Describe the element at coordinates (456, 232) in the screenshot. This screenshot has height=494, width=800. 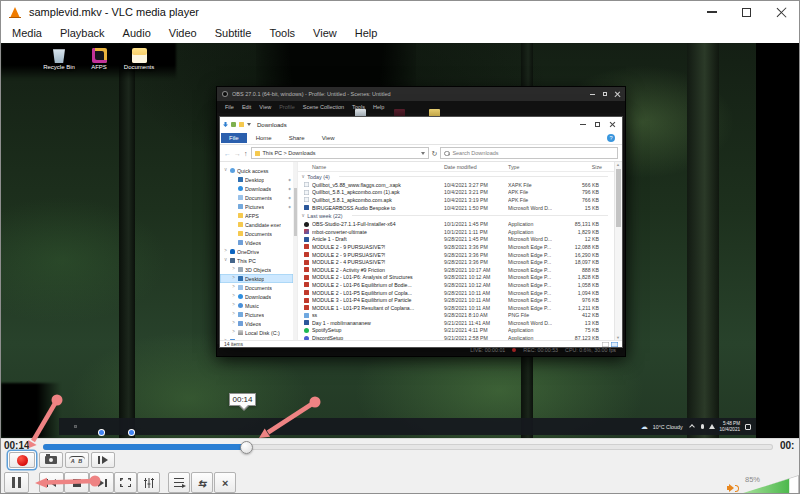
I see `file-row: mbot-converter-ultimate 10/1/2021 1:11 P…` at that location.